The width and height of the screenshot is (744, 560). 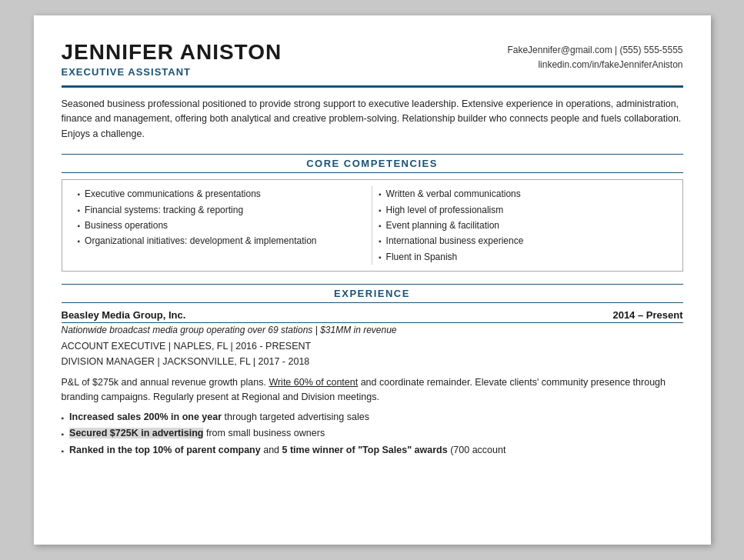 What do you see at coordinates (372, 64) in the screenshot?
I see `header: JENNIFER ANISTON EXECUTIVE ASSISTANT Fak…` at bounding box center [372, 64].